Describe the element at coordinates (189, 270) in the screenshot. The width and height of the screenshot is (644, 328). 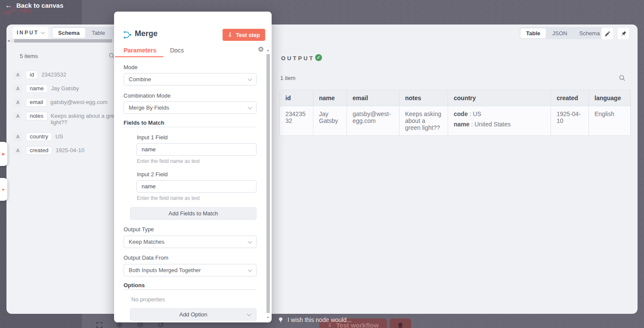
I see `output-data-from-value: Both Inputs Merged Together` at that location.